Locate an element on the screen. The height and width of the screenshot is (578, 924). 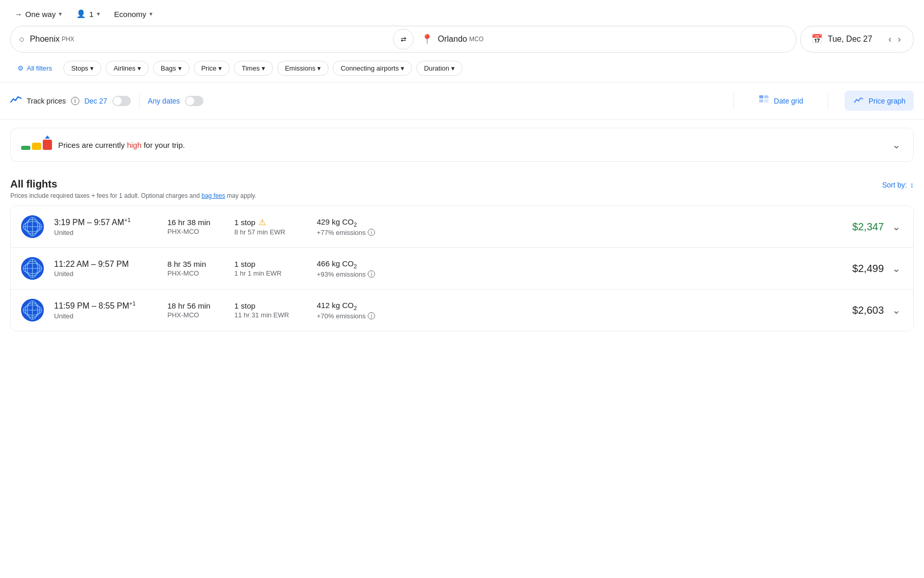
date-grid-button: Date grid is located at coordinates (781, 101).